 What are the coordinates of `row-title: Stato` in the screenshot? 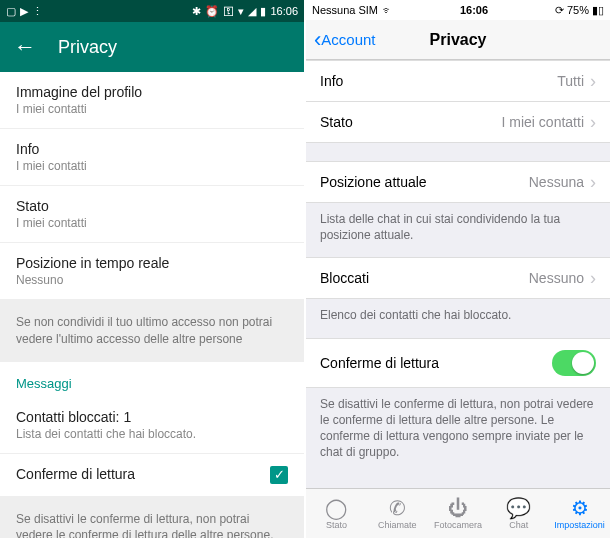 It's located at (152, 206).